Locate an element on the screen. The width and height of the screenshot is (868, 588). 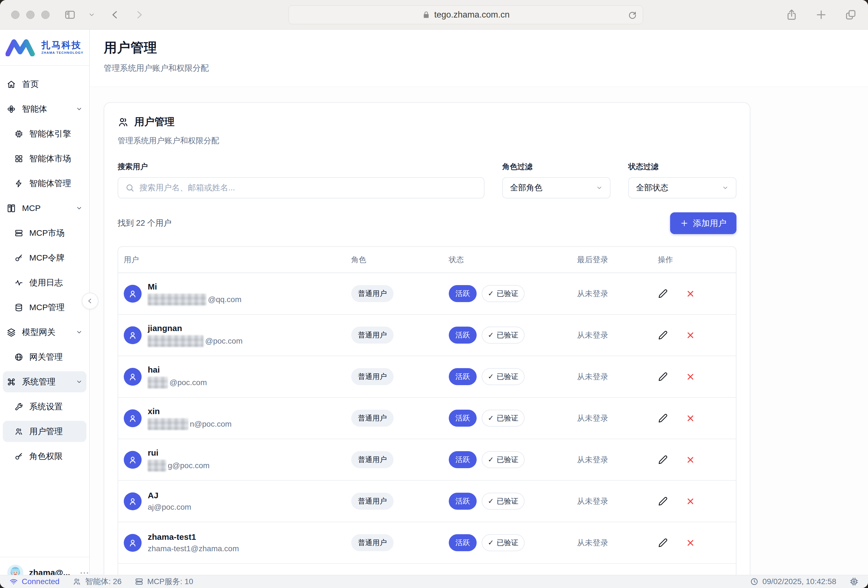
activity-icon is located at coordinates (19, 283).